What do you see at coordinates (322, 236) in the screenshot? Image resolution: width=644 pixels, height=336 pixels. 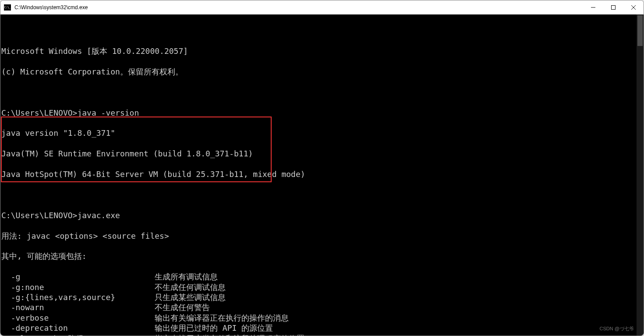 I see `output-line: 用法: javac <options> <source files>` at bounding box center [322, 236].